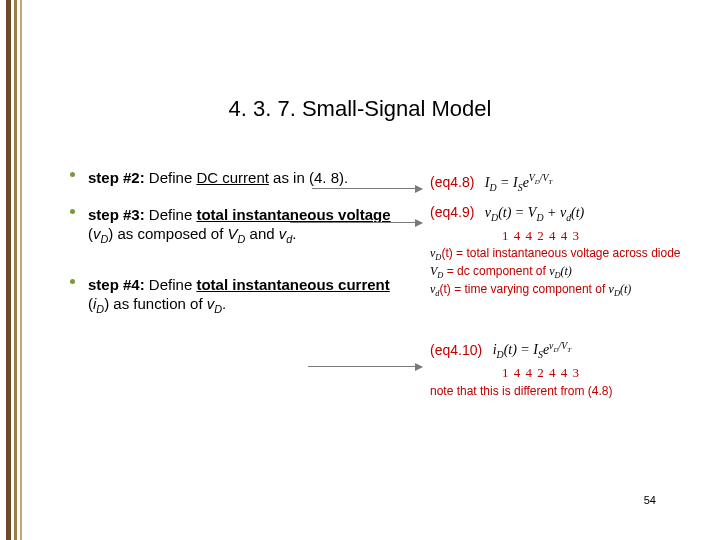 The width and height of the screenshot is (720, 540). Describe the element at coordinates (360, 109) in the screenshot. I see `slide-title: 4. 3. 7. Small-Signal Model` at that location.